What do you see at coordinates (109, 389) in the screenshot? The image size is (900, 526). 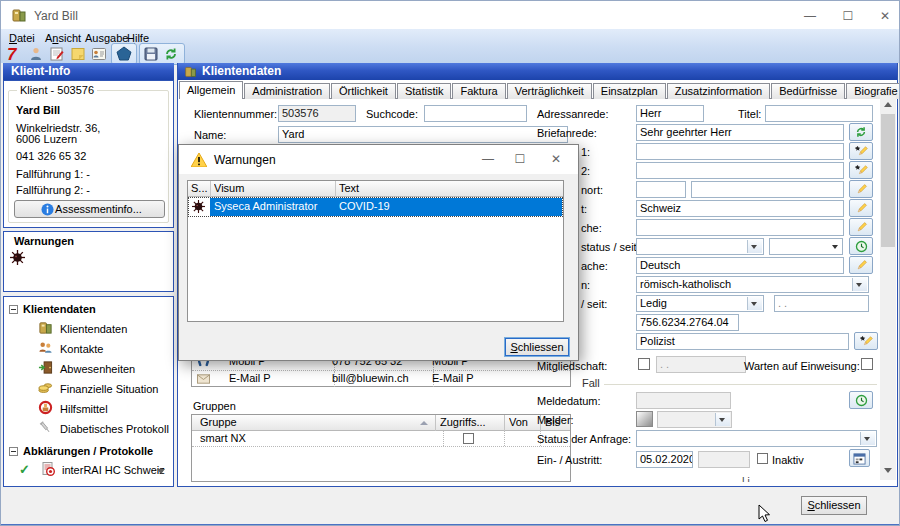 I see `tree-item-finanzielle-situation: Finanzielle Situation` at bounding box center [109, 389].